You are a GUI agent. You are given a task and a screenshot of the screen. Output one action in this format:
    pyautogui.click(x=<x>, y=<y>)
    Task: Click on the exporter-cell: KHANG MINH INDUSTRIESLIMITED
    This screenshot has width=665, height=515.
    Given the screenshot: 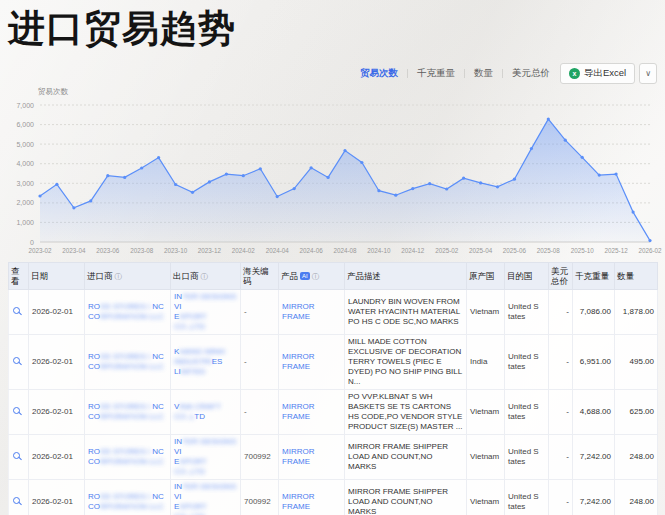 What is the action you would take?
    pyautogui.click(x=206, y=362)
    